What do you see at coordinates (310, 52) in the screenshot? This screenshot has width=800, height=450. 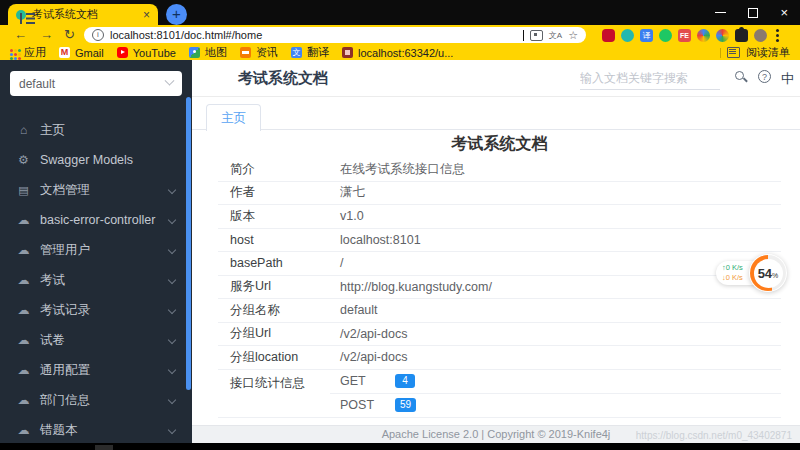 I see `bookmark-item: 翻译` at bounding box center [310, 52].